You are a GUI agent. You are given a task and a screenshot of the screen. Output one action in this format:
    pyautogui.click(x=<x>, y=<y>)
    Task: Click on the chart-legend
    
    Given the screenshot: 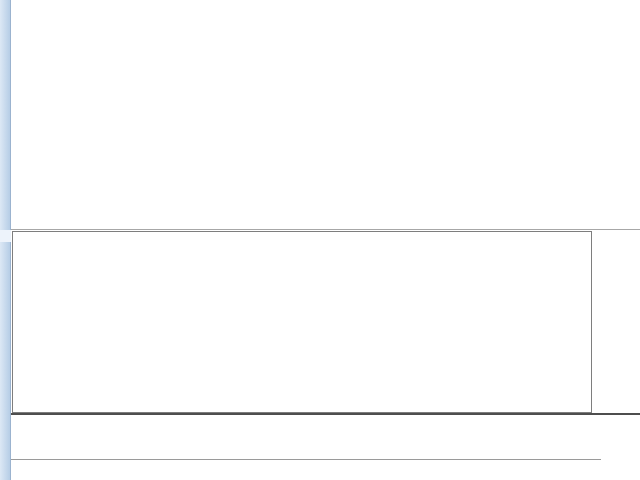 What is the action you would take?
    pyautogui.click(x=22, y=246)
    